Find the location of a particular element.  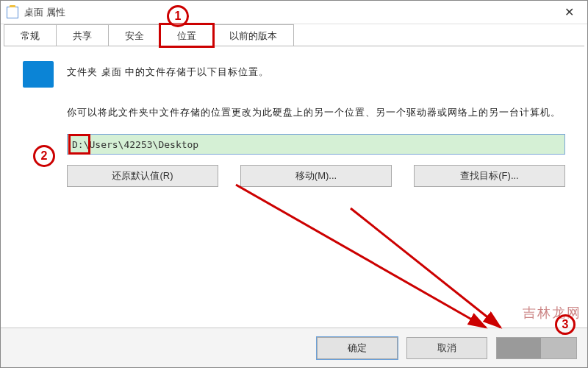

close-icon: ✕ is located at coordinates (569, 12).